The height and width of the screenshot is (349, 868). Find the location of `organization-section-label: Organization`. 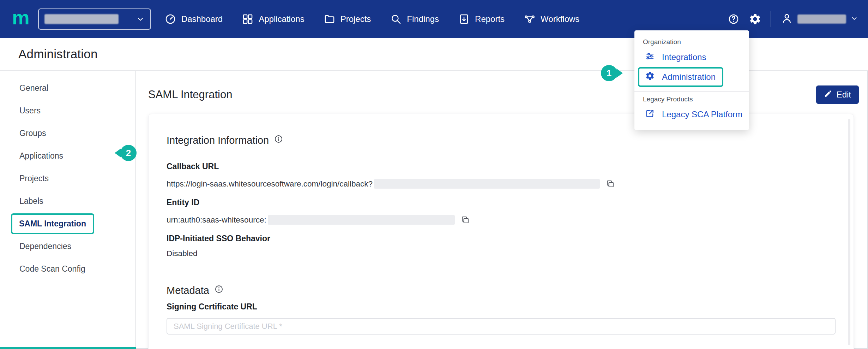

organization-section-label: Organization is located at coordinates (692, 42).